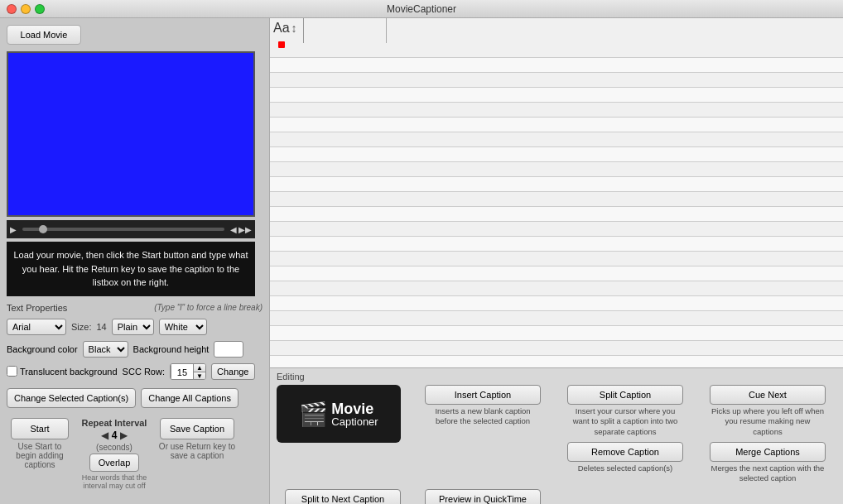  I want to click on logo-captioner-text: Captioner, so click(354, 422).